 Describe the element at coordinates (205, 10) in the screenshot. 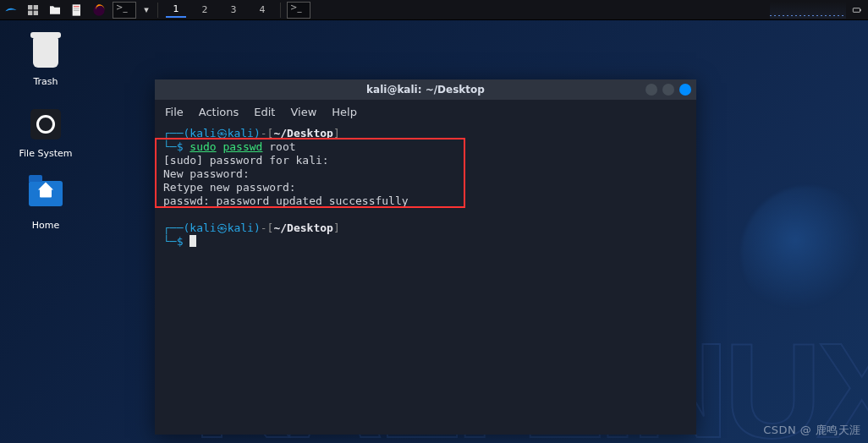

I see `workspace-2: 2` at that location.